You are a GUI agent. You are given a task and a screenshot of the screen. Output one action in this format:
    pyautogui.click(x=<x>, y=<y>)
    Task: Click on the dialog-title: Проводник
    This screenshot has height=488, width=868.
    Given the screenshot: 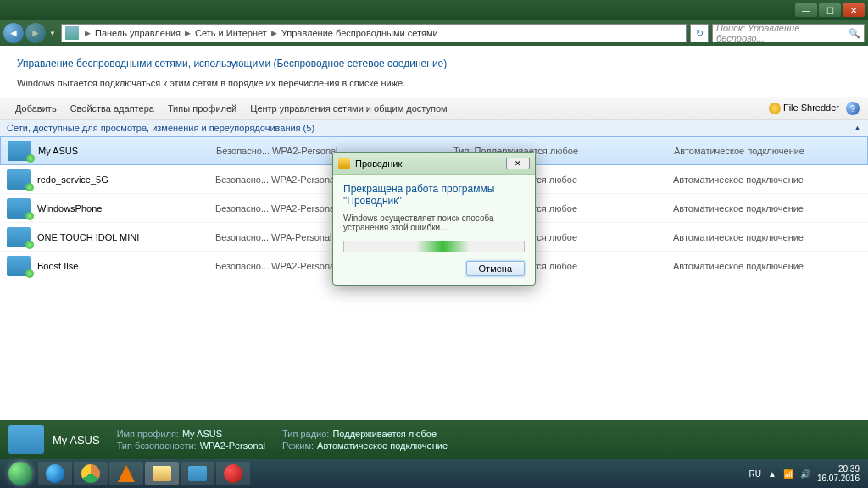 What is the action you would take?
    pyautogui.click(x=378, y=164)
    